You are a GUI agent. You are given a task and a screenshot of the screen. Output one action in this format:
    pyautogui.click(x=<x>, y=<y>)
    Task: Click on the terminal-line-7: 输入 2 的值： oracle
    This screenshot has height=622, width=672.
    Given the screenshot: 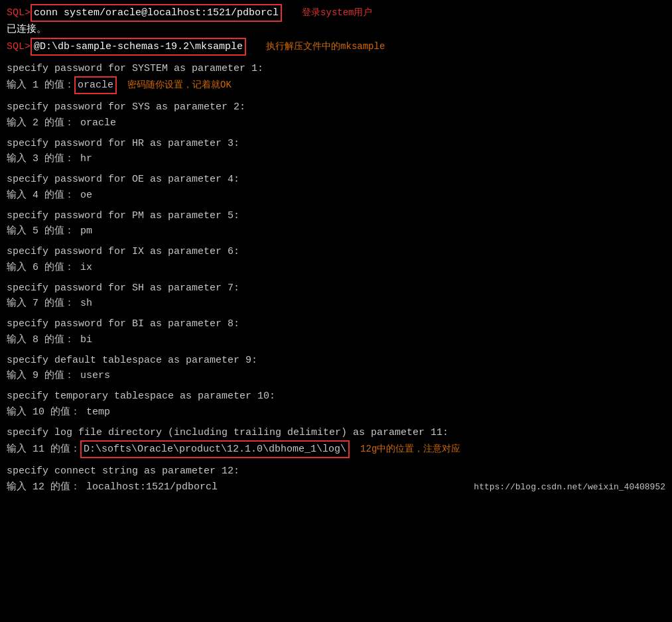 What is the action you would take?
    pyautogui.click(x=336, y=123)
    